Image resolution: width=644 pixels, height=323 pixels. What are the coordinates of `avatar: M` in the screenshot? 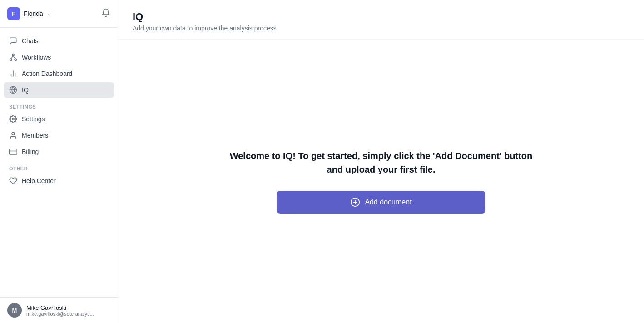 It's located at (15, 310).